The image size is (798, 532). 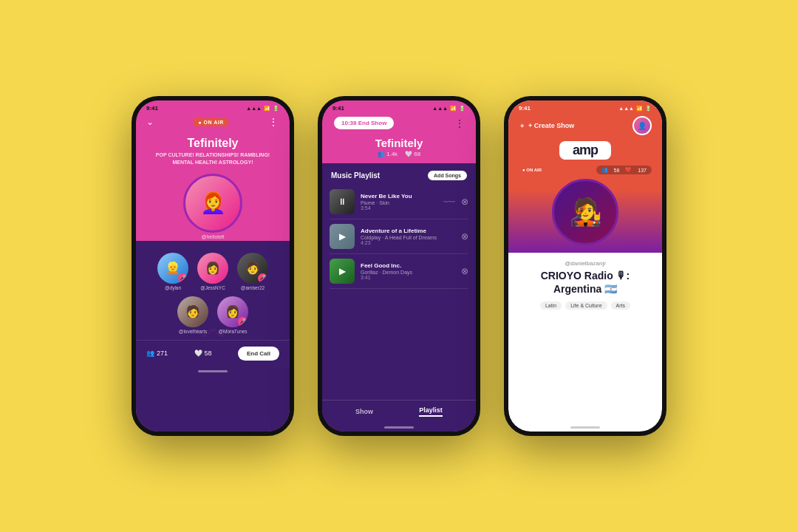 What do you see at coordinates (254, 108) in the screenshot?
I see `signal-icon: ▲▲▲` at bounding box center [254, 108].